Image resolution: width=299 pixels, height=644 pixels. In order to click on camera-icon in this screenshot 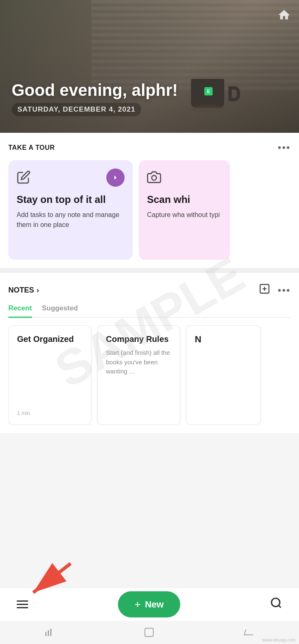, I will do `click(184, 178)`.